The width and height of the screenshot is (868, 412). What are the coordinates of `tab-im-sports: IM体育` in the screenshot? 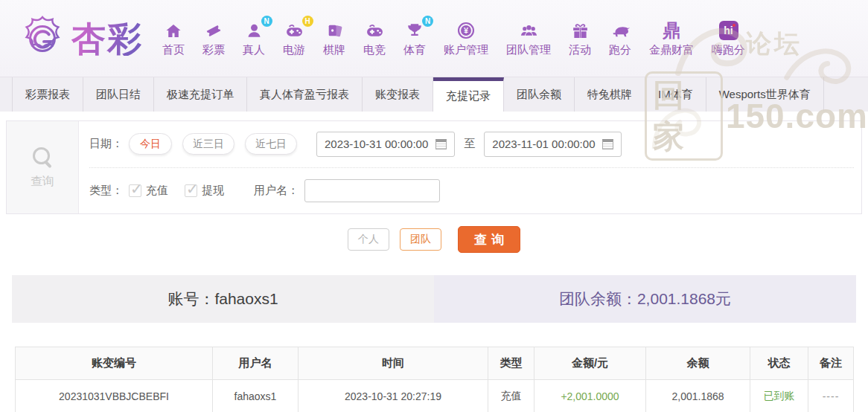 It's located at (676, 94).